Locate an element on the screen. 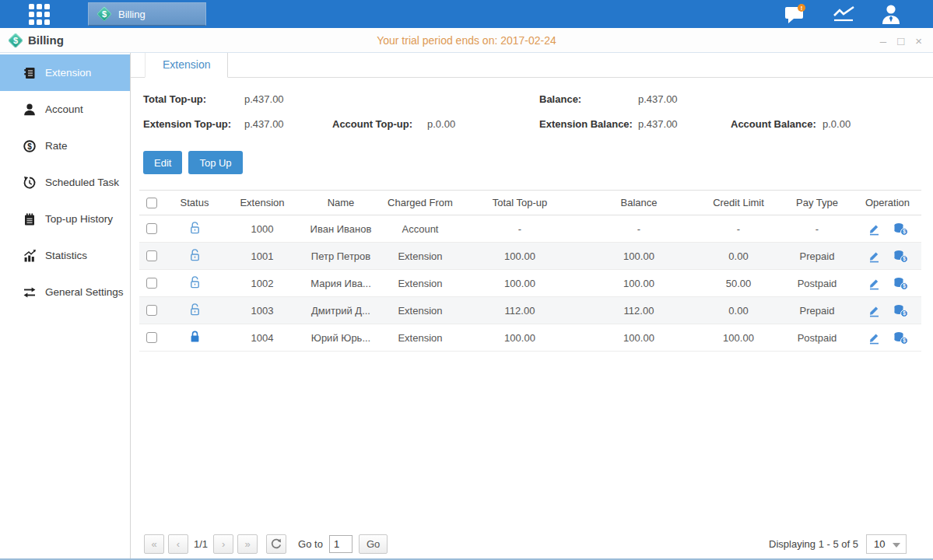 Image resolution: width=933 pixels, height=560 pixels. page-size-value: 10 is located at coordinates (879, 544).